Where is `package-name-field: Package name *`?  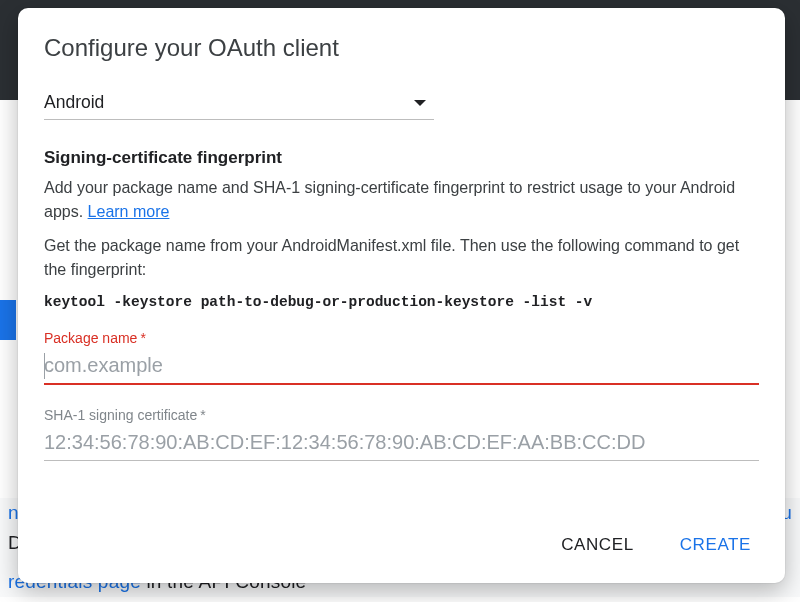 package-name-field: Package name * is located at coordinates (402, 358).